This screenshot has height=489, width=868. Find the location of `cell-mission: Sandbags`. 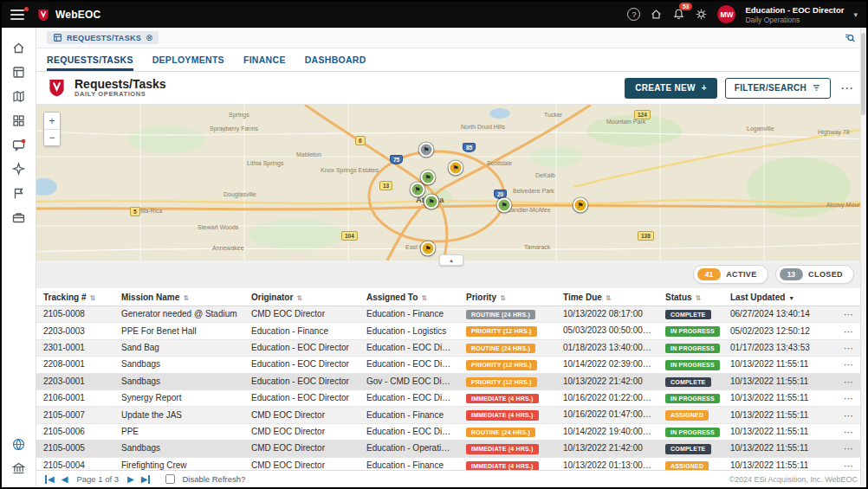

cell-mission: Sandbags is located at coordinates (179, 365).